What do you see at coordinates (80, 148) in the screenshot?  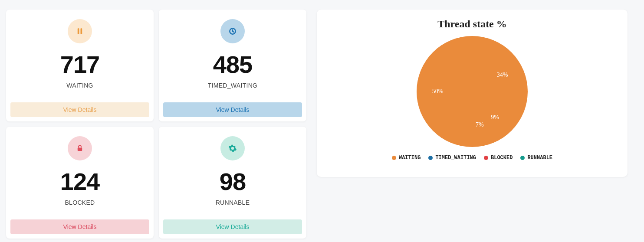 I see `lock-icon` at bounding box center [80, 148].